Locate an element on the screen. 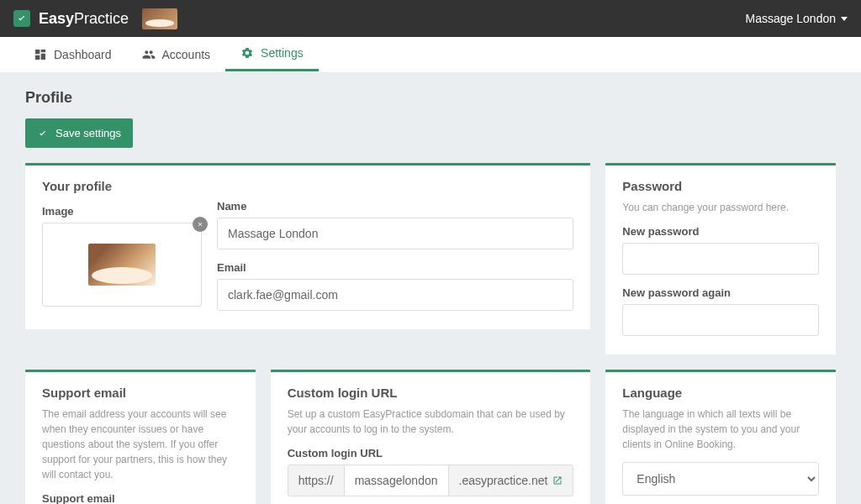  brand-profile-thumb is located at coordinates (160, 18).